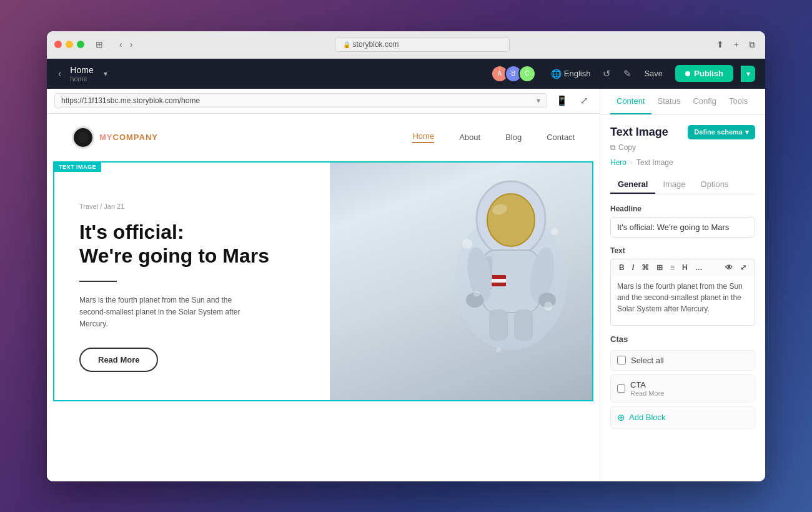 This screenshot has width=812, height=512. What do you see at coordinates (736, 45) in the screenshot?
I see `new-tab-button: +` at bounding box center [736, 45].